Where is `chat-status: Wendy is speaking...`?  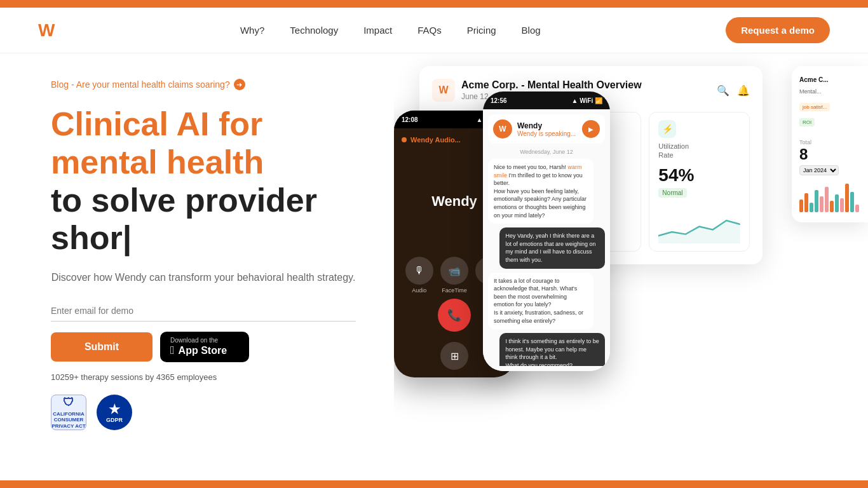
chat-status: Wendy is speaking... is located at coordinates (546, 133).